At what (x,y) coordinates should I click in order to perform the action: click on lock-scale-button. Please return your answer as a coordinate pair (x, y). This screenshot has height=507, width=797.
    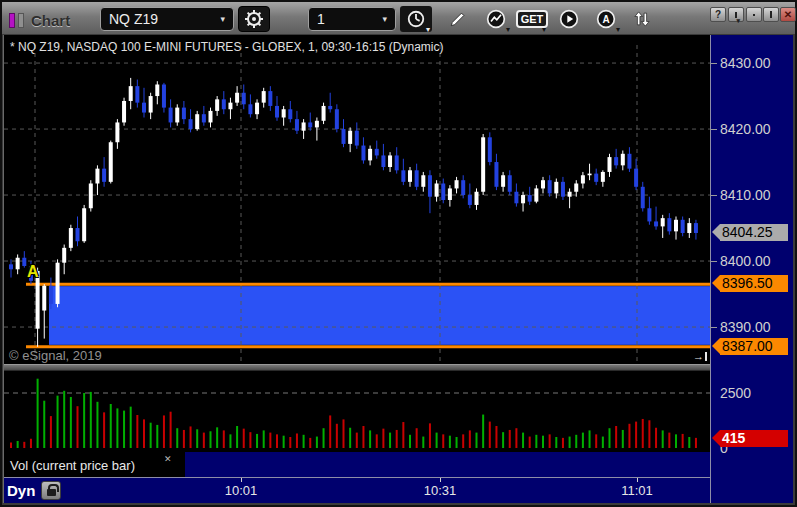
    Looking at the image, I should click on (51, 490).